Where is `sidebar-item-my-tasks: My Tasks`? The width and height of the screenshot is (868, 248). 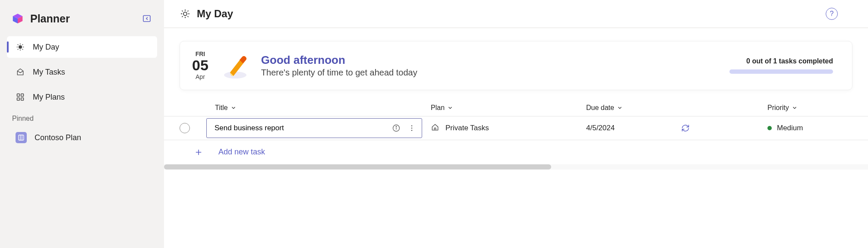
sidebar-item-my-tasks: My Tasks is located at coordinates (82, 72).